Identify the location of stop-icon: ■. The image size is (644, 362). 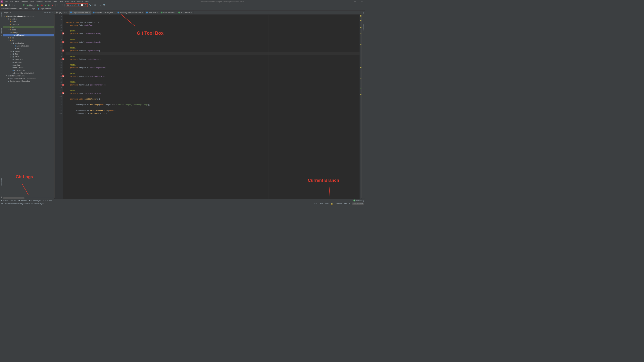
(53, 5).